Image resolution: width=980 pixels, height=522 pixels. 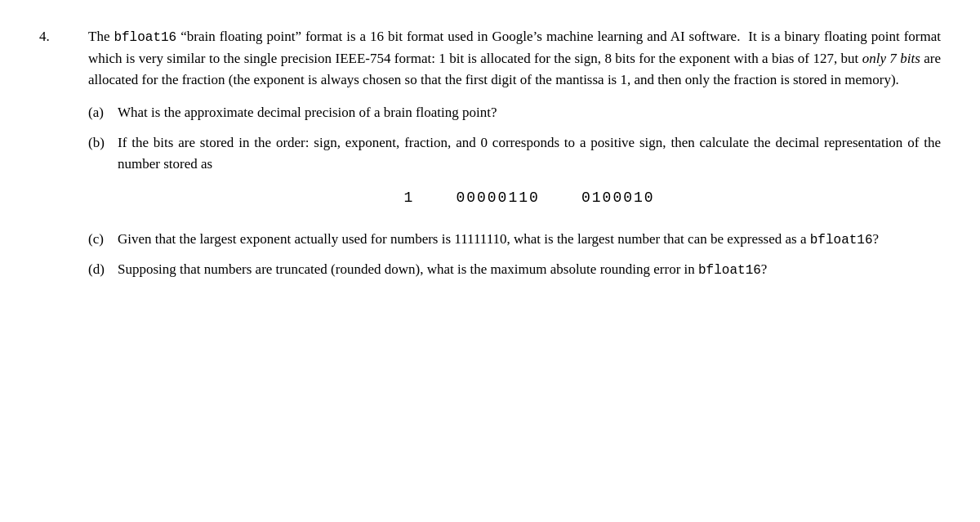 I want to click on part-d: (d) Supposing that numbers are truncated…, so click(x=514, y=270).